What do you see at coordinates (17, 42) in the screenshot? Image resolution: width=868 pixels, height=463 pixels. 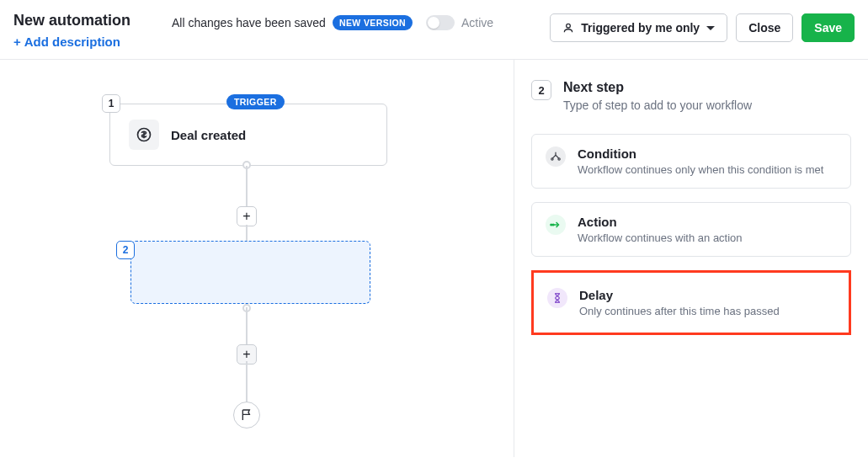 I see `plus-icon: +` at bounding box center [17, 42].